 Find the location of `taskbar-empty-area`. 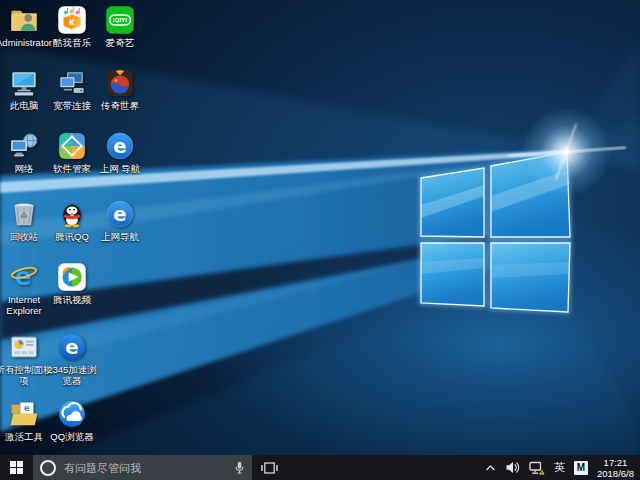

taskbar-empty-area is located at coordinates (384, 468).